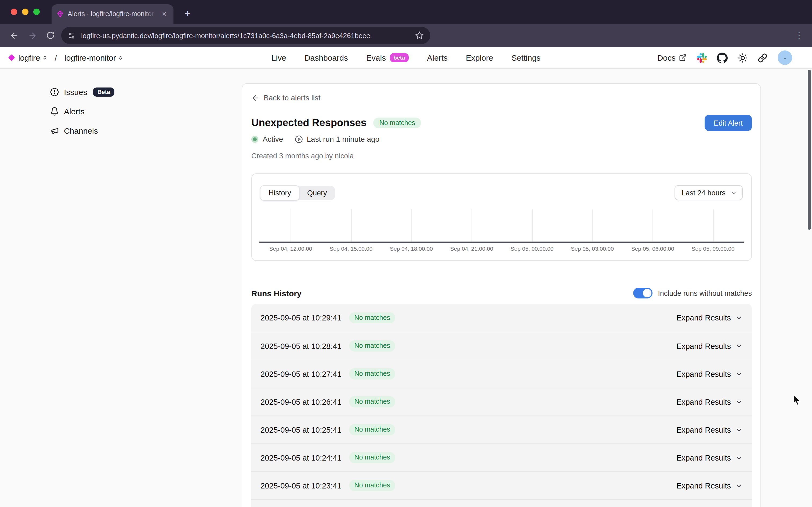 The image size is (812, 507). Describe the element at coordinates (32, 36) in the screenshot. I see `forward-arrow-icon` at that location.